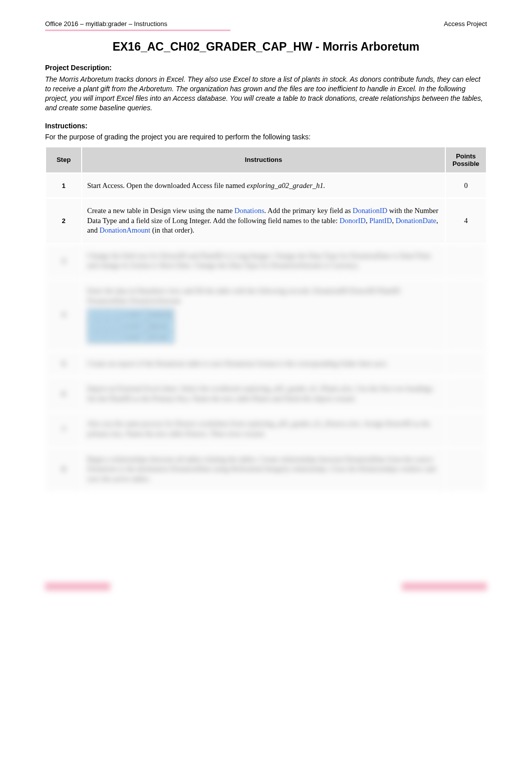  Describe the element at coordinates (266, 126) in the screenshot. I see `instructions-heading: Instructions:` at that location.